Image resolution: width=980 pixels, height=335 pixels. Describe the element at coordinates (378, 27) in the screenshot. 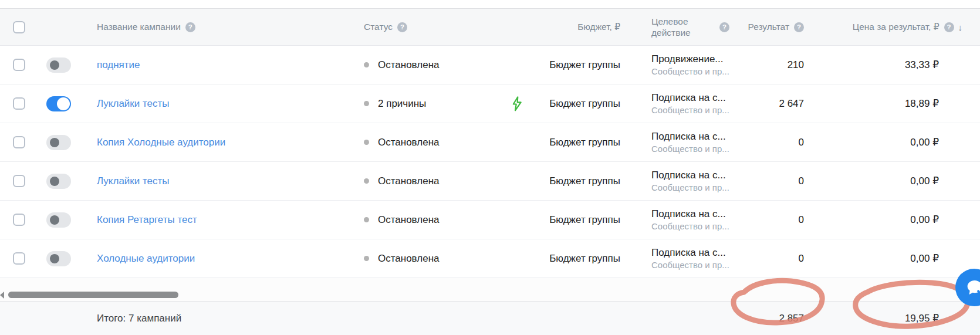

I see `header-status-label: Статус` at that location.